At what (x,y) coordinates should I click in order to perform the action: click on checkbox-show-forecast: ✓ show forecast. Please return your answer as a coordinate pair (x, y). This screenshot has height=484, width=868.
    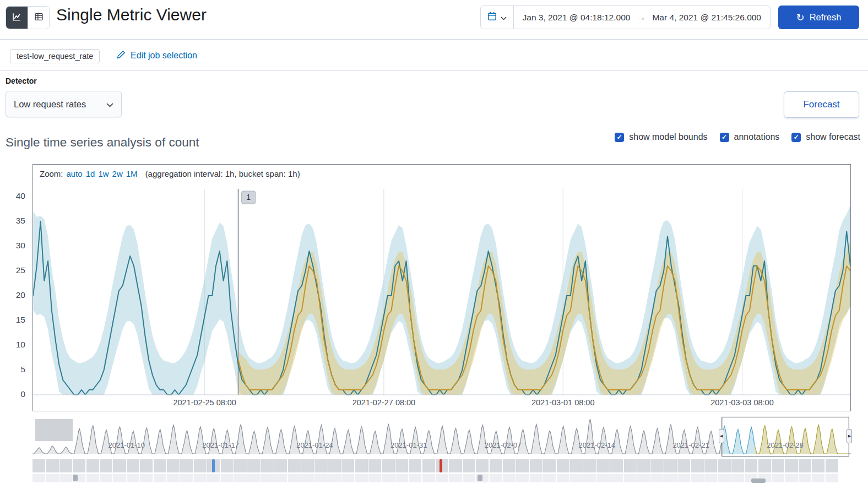
    Looking at the image, I should click on (826, 137).